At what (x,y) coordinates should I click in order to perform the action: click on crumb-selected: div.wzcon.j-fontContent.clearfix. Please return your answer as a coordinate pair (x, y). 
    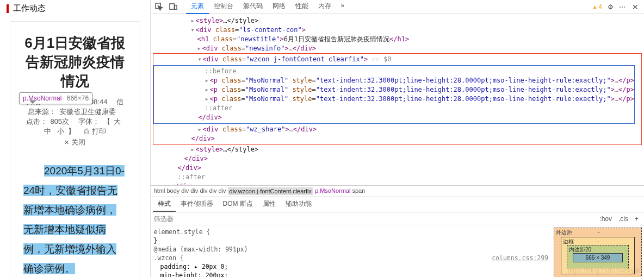
    Looking at the image, I should click on (271, 191).